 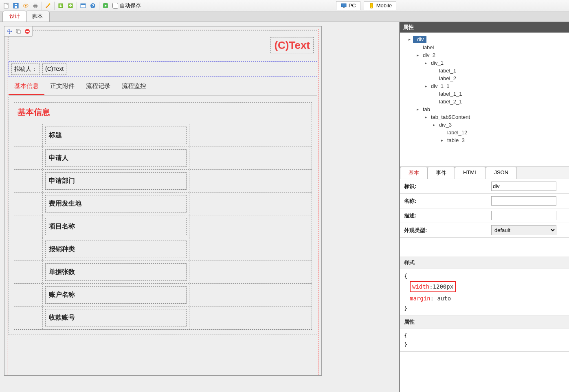 I want to click on attr-editor: { }, so click(x=485, y=340).